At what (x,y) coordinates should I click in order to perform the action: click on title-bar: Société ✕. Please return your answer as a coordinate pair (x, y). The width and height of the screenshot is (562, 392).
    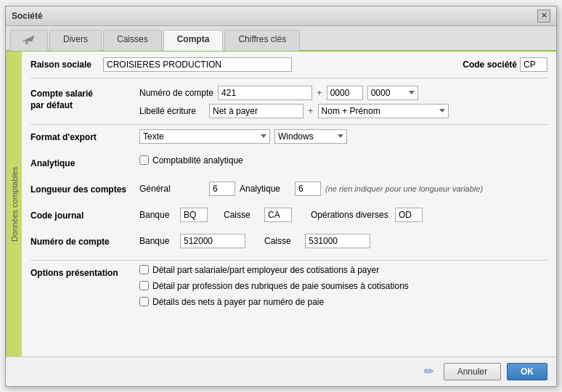
    Looking at the image, I should click on (281, 16).